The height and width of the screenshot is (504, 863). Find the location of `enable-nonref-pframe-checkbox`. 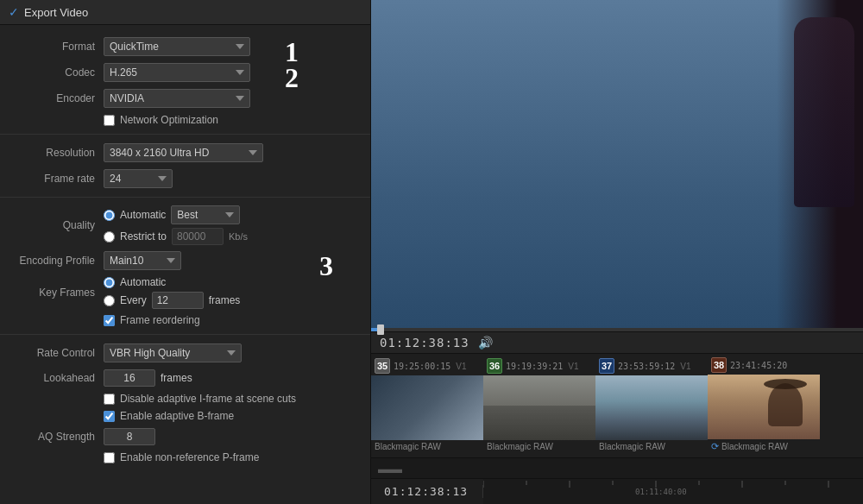

enable-nonref-pframe-checkbox is located at coordinates (109, 457).